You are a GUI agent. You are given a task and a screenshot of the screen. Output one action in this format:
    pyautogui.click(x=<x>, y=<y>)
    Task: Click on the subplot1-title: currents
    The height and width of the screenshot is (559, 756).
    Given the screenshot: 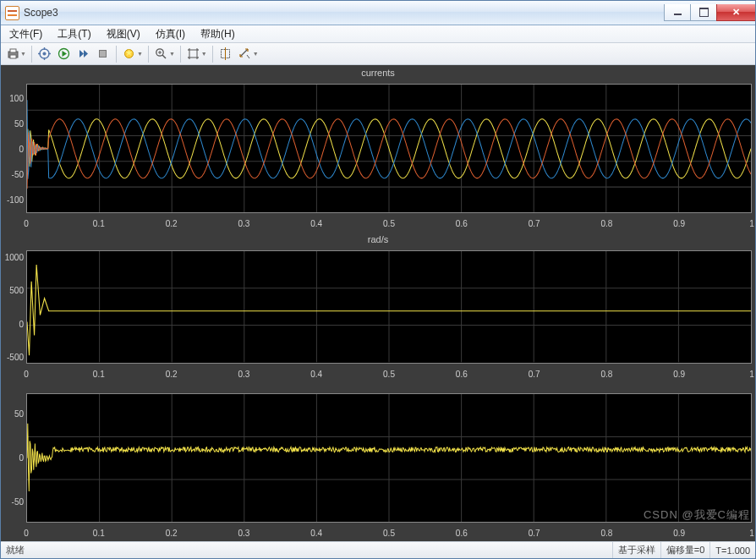 What is the action you would take?
    pyautogui.click(x=378, y=73)
    